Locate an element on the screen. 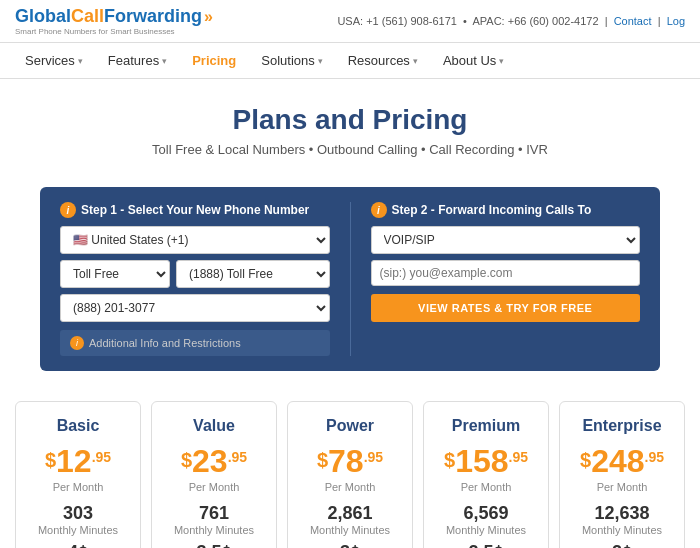 This screenshot has width=700, height=548. apac-phone: APAC: +66 (60) 002-4172 is located at coordinates (535, 21).